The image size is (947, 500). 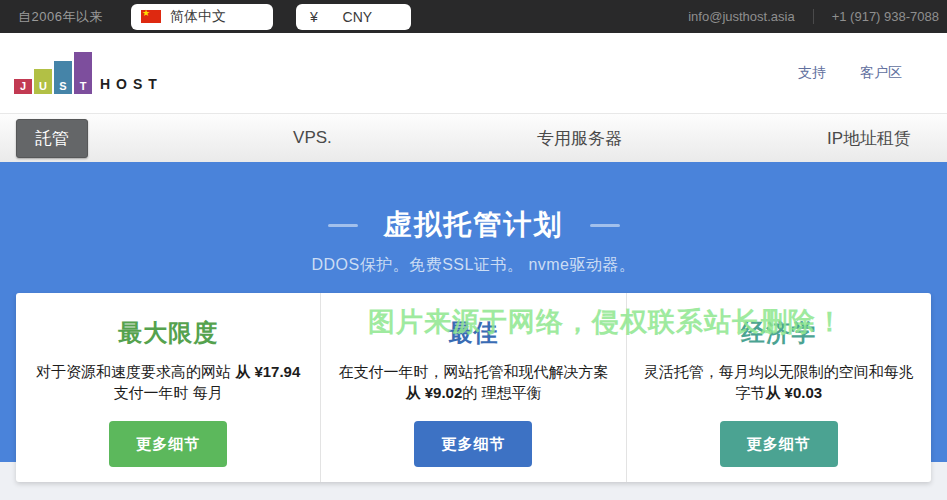 I want to click on plan-title: 经济学, so click(x=778, y=333).